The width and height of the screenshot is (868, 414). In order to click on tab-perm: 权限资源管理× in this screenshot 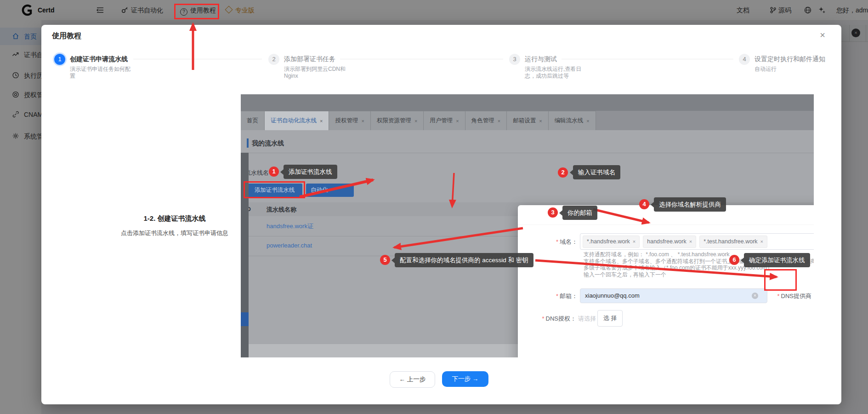, I will do `click(397, 121)`.